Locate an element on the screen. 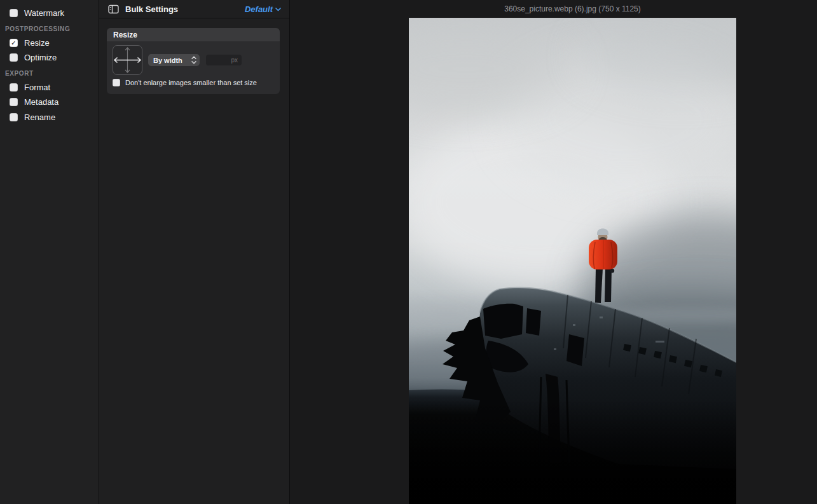 Image resolution: width=817 pixels, height=504 pixels. select-stepper-icon is located at coordinates (194, 60).